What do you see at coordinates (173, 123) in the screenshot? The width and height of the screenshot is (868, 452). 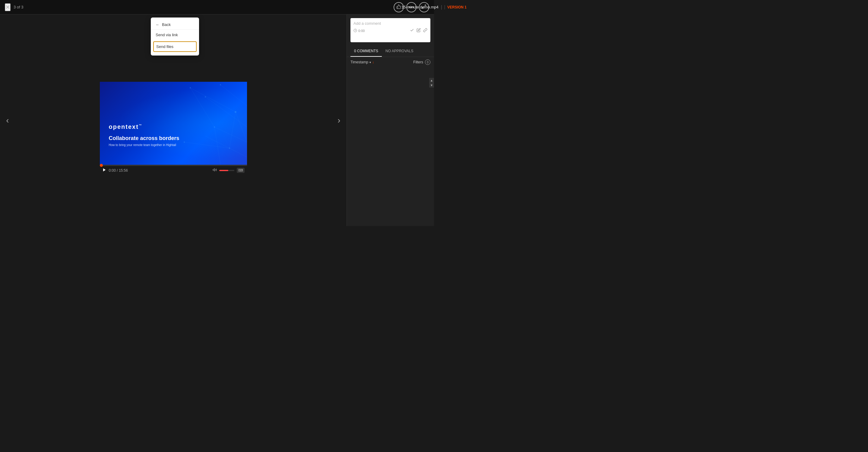 I see `video-thumbnail: opentext™ Collaborate across borders How…` at bounding box center [173, 123].